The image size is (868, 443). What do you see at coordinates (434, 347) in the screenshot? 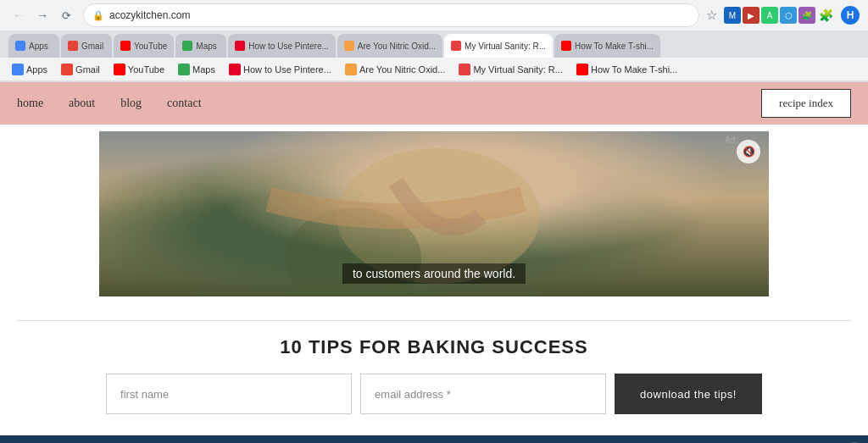
I see `section-title: 10 TIPS FOR BAKING SUCCESS` at bounding box center [434, 347].